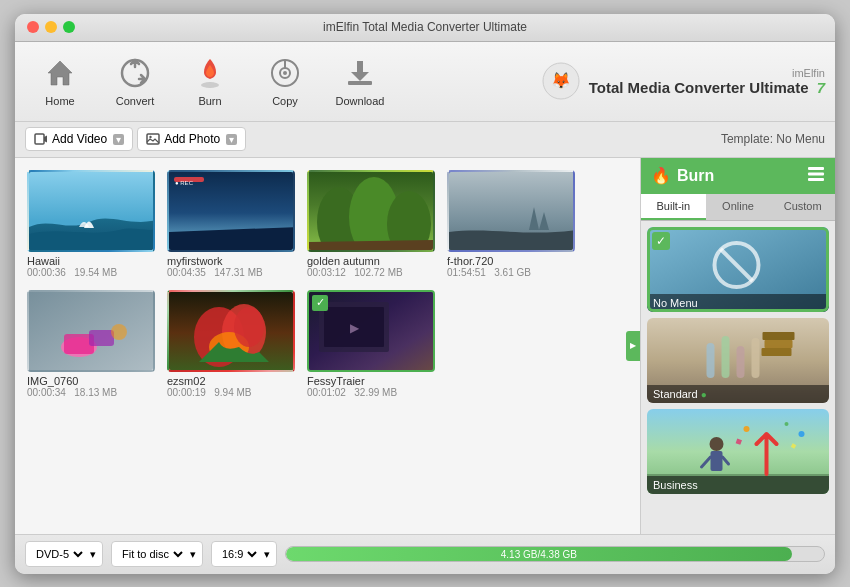 The width and height of the screenshot is (850, 587). What do you see at coordinates (244, 554) in the screenshot?
I see `ratio-select: 16:9 4:3 ▾` at bounding box center [244, 554].